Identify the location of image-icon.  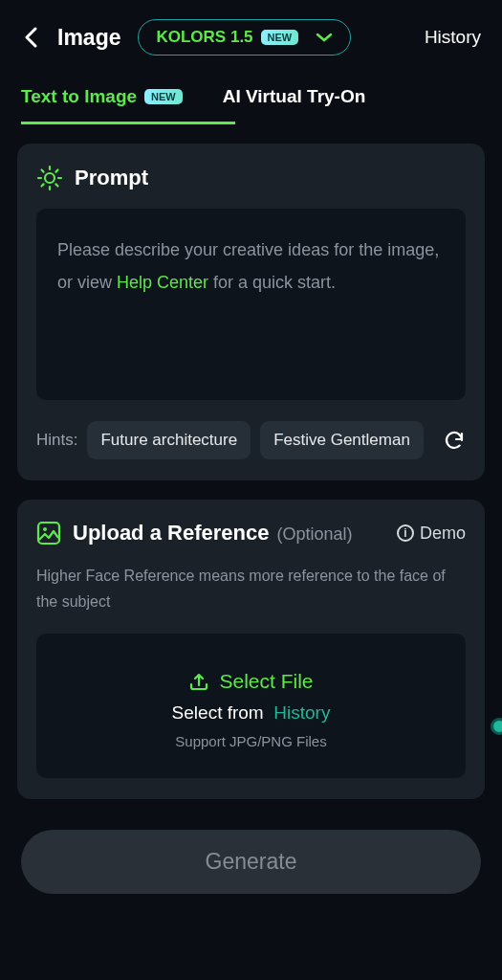
(49, 533).